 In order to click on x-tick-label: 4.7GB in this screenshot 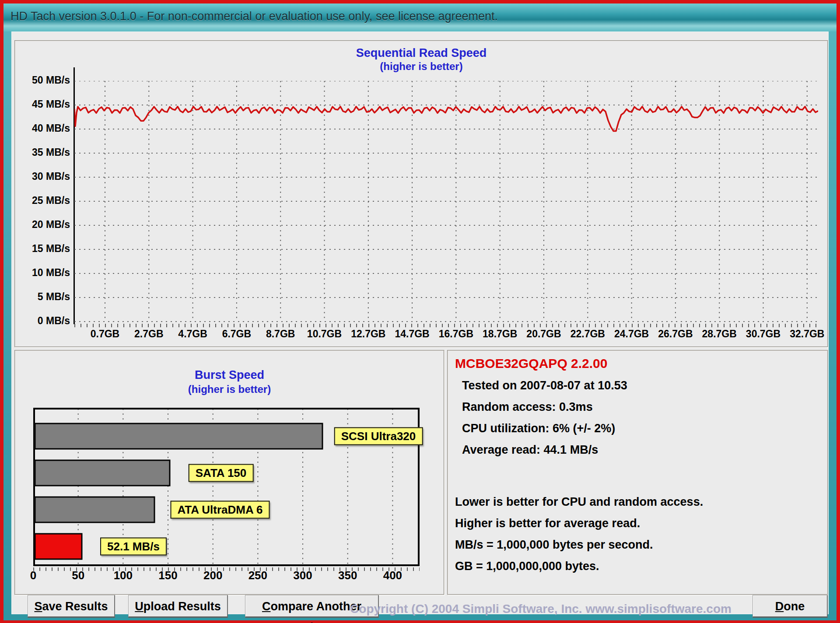, I will do `click(193, 334)`.